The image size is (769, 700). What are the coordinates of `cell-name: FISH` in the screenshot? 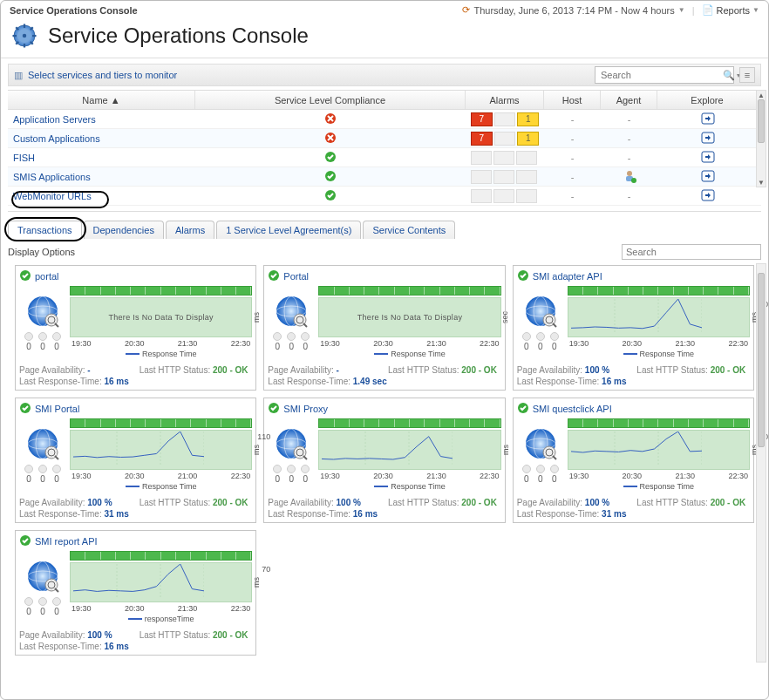 It's located at (101, 158).